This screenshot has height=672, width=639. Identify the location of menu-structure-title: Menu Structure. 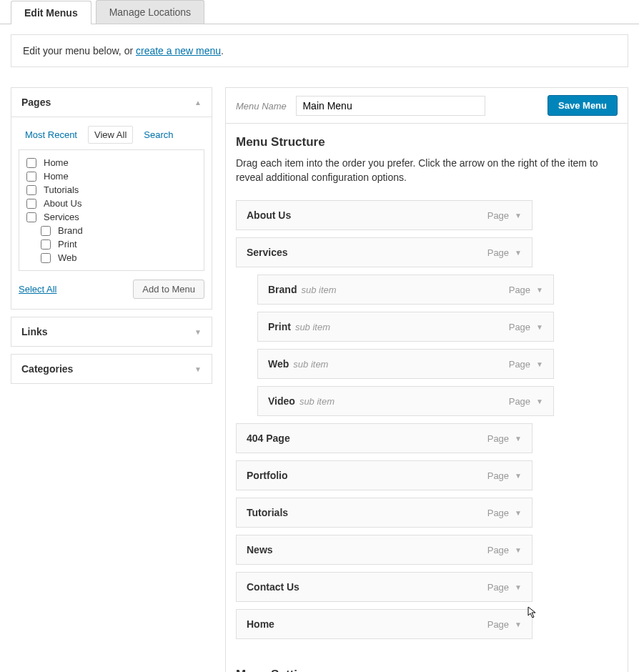
(427, 142).